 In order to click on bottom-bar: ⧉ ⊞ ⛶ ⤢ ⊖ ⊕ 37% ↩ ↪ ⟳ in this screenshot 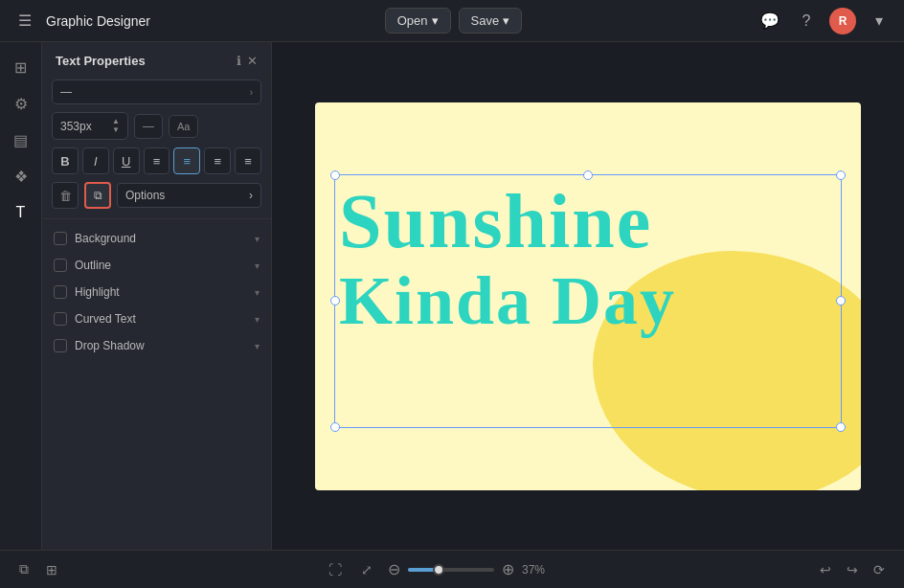, I will do `click(452, 569)`.